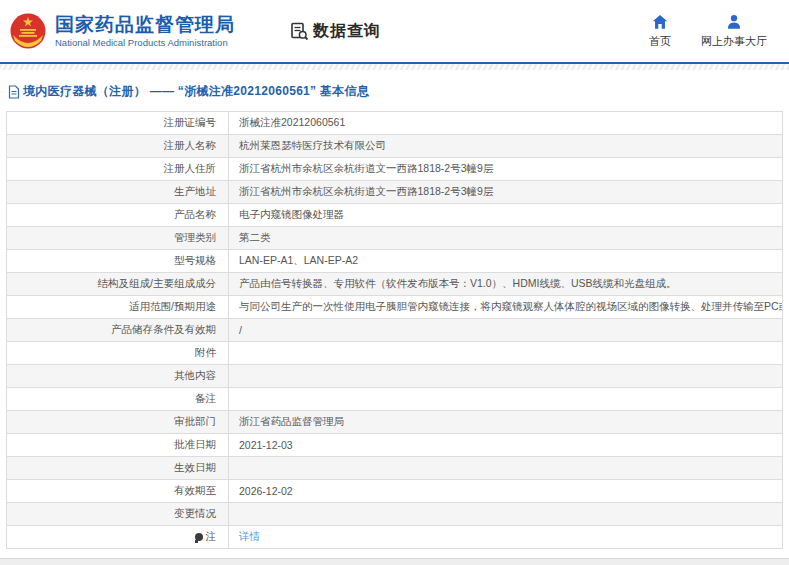  What do you see at coordinates (395, 238) in the screenshot?
I see `table-row: 管理类别第二类` at bounding box center [395, 238].